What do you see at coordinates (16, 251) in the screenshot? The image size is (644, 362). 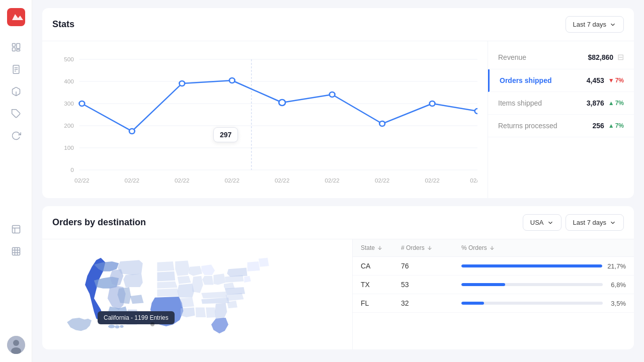 I see `sidebar-item-table` at bounding box center [16, 251].